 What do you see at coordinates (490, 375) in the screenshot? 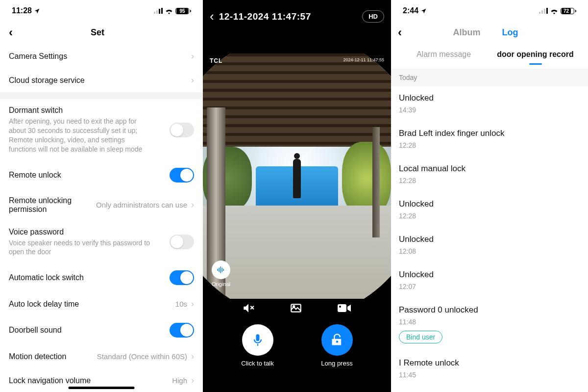
I see `log-time: 11:45` at bounding box center [490, 375].